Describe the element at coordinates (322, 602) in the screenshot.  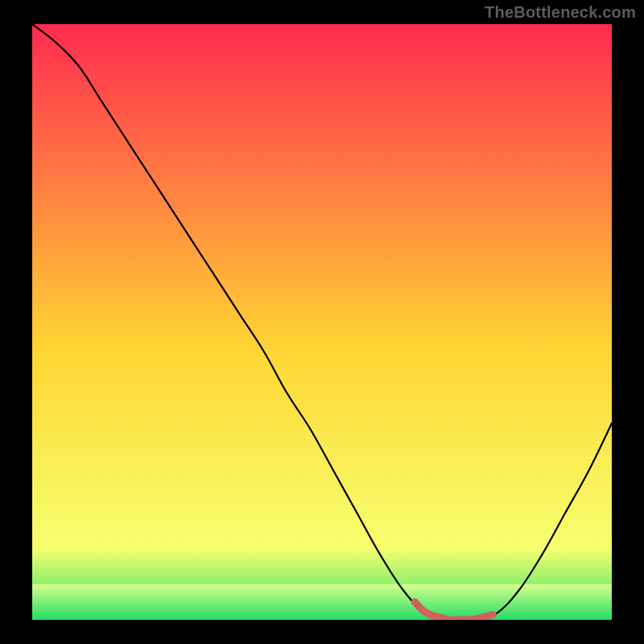
I see `green-band` at that location.